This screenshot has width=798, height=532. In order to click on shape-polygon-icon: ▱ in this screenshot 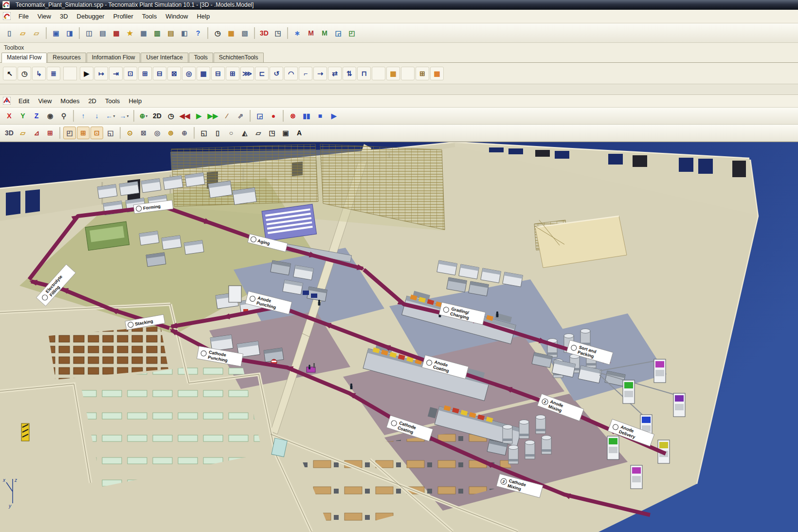, I will do `click(258, 133)`.